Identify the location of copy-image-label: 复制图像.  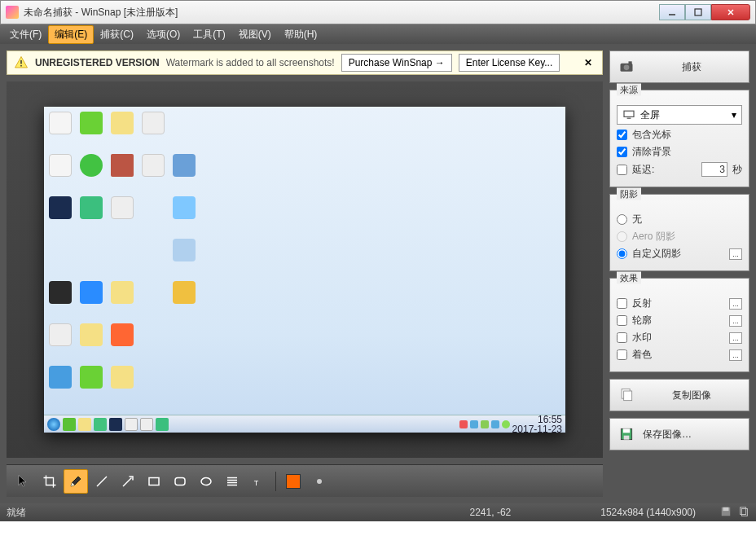
(692, 396).